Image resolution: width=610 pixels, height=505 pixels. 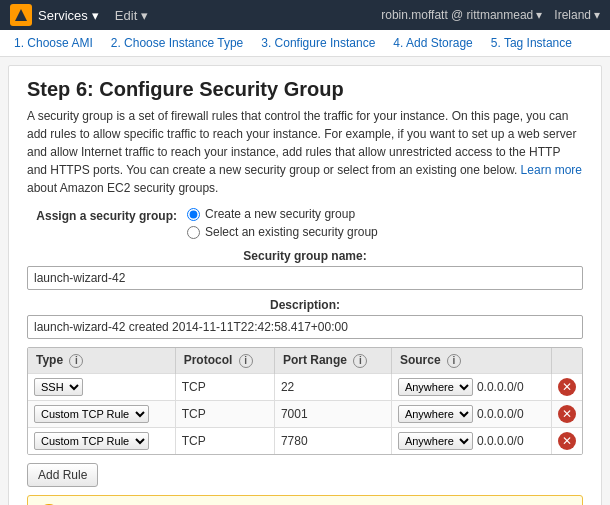 What do you see at coordinates (194, 214) in the screenshot?
I see `create-new-radio-input` at bounding box center [194, 214].